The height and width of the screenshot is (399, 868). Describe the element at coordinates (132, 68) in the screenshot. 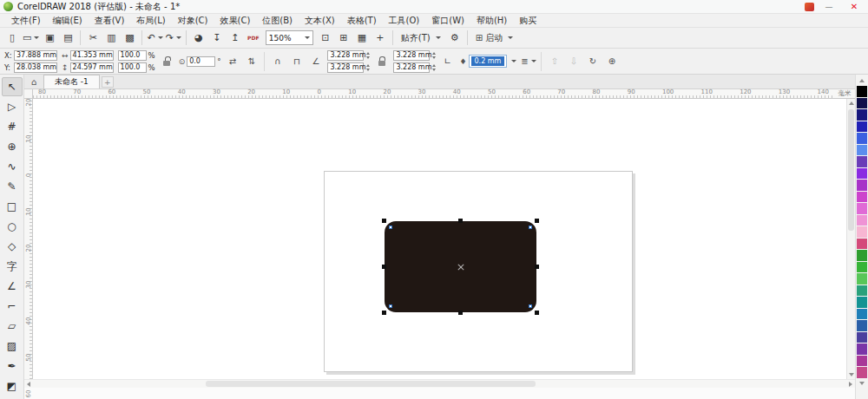

I see `scale-y-input: 100.0` at that location.